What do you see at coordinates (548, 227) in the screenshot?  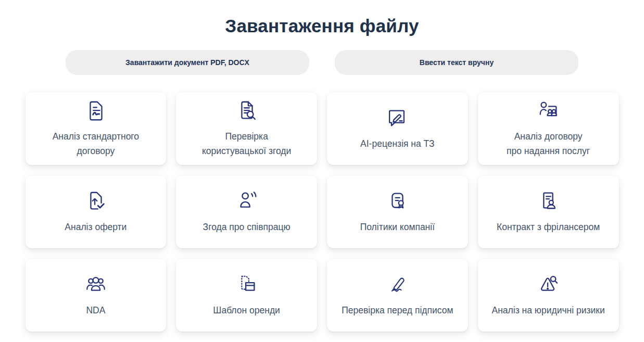 I see `card-label: Контракт з фрілансером` at bounding box center [548, 227].